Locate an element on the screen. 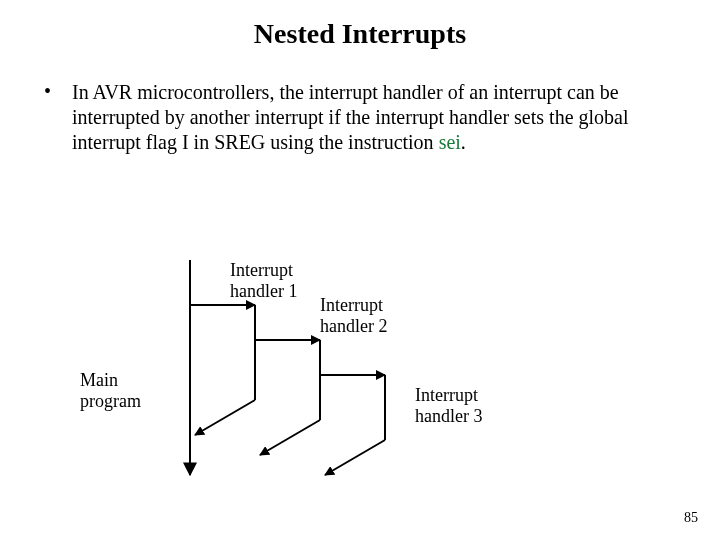 Image resolution: width=720 pixels, height=540 pixels. page-number: 85 is located at coordinates (691, 518).